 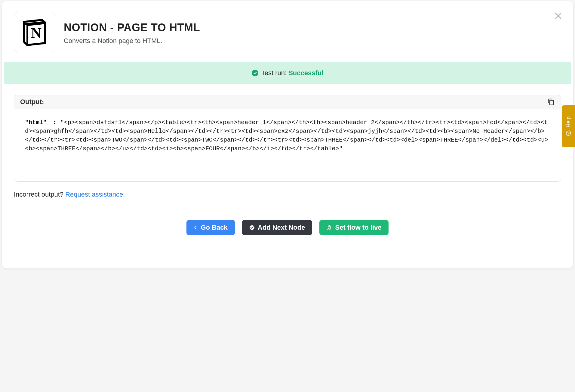 I want to click on add-next-node-button: Add Next Node, so click(x=277, y=228).